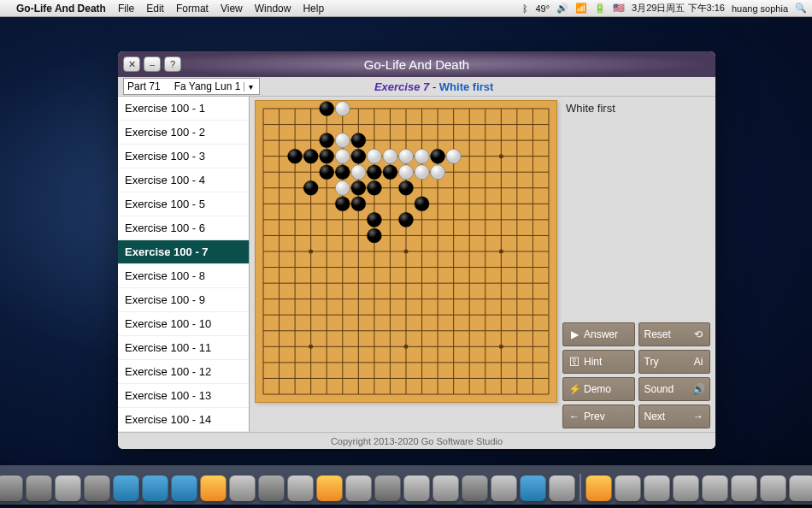  What do you see at coordinates (127, 9) in the screenshot?
I see `menu-file: File` at bounding box center [127, 9].